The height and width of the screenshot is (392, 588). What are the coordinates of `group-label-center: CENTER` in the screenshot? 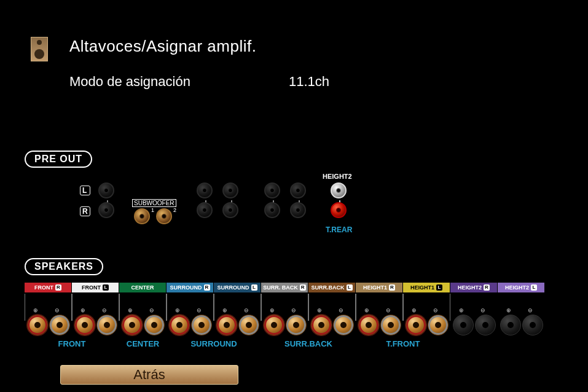 It's located at (143, 344).